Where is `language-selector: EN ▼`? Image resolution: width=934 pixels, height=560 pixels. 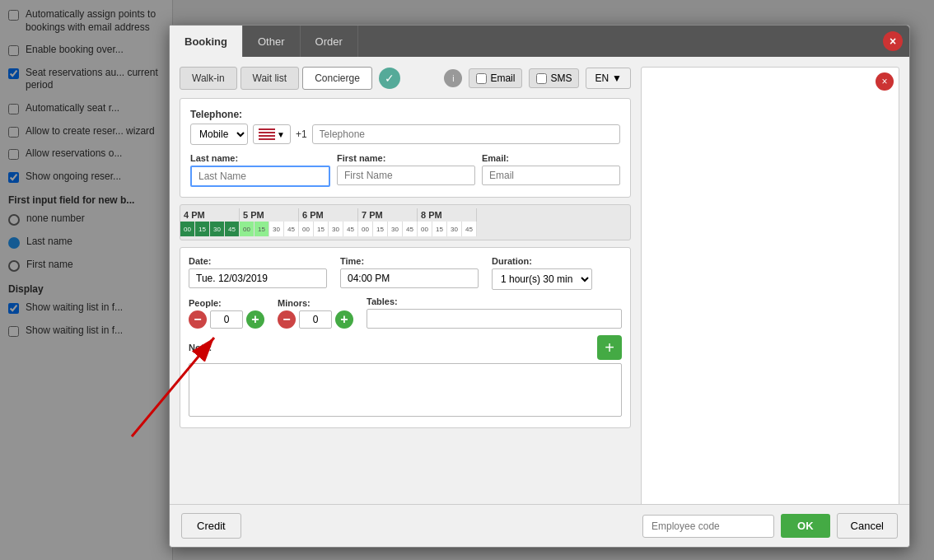 language-selector: EN ▼ is located at coordinates (608, 78).